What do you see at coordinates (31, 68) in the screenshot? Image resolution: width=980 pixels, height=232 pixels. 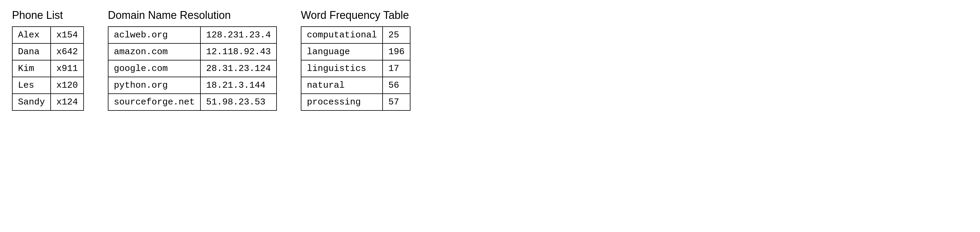 I see `phone-name: Kim` at bounding box center [31, 68].